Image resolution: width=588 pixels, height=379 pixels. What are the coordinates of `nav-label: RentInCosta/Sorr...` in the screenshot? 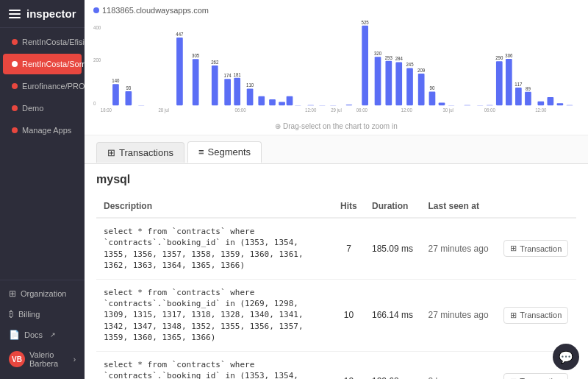 It's located at (53, 64).